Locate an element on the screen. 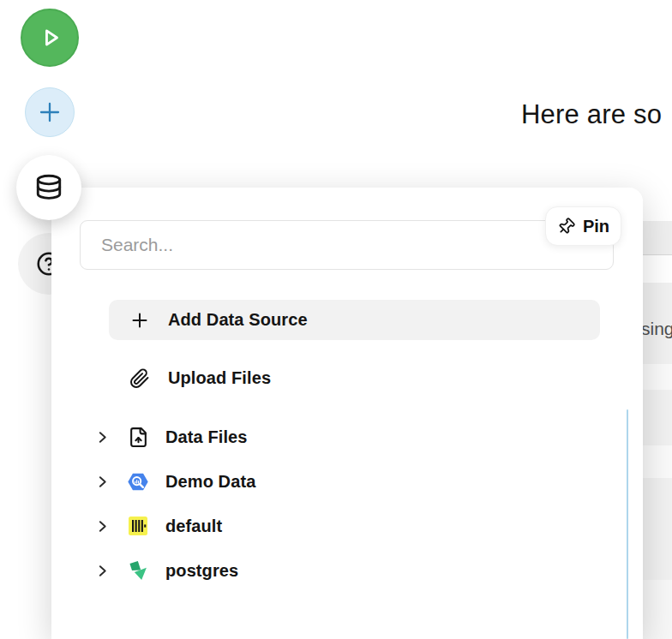  tree-item-label: postgres is located at coordinates (202, 570).